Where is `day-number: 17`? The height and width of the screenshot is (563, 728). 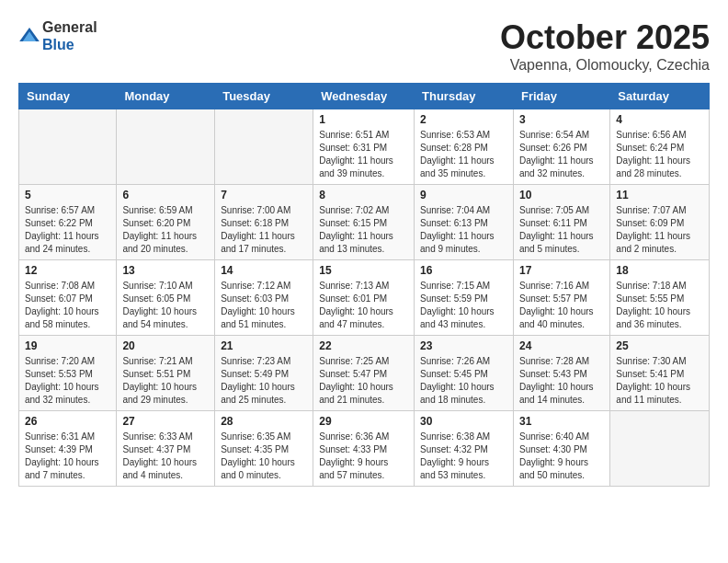 day-number: 17 is located at coordinates (562, 270).